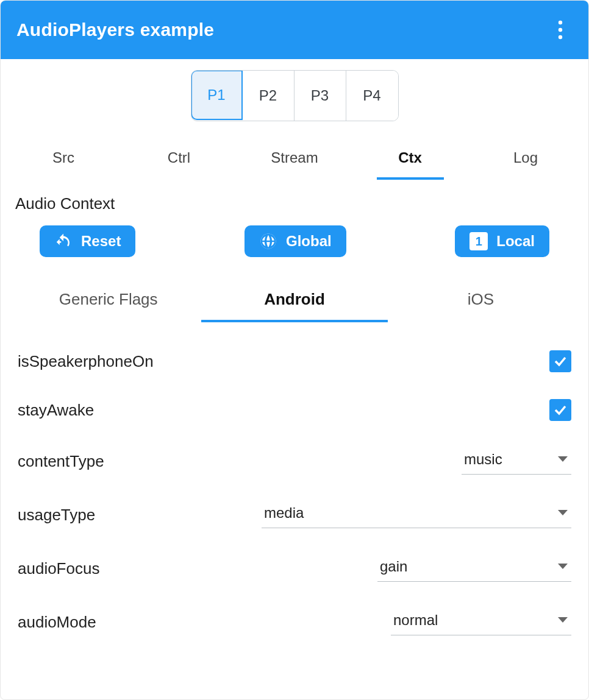  I want to click on player-tab-label: P3, so click(319, 96).